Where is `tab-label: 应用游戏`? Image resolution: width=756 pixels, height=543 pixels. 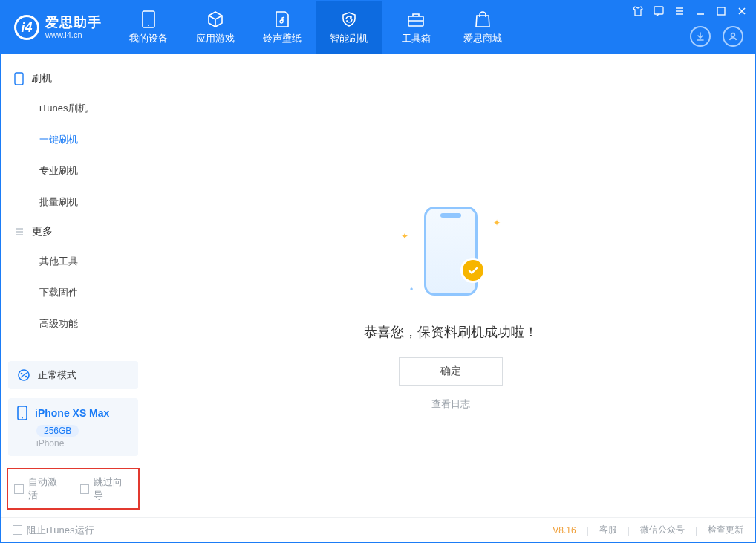
tab-label: 应用游戏 is located at coordinates (215, 39).